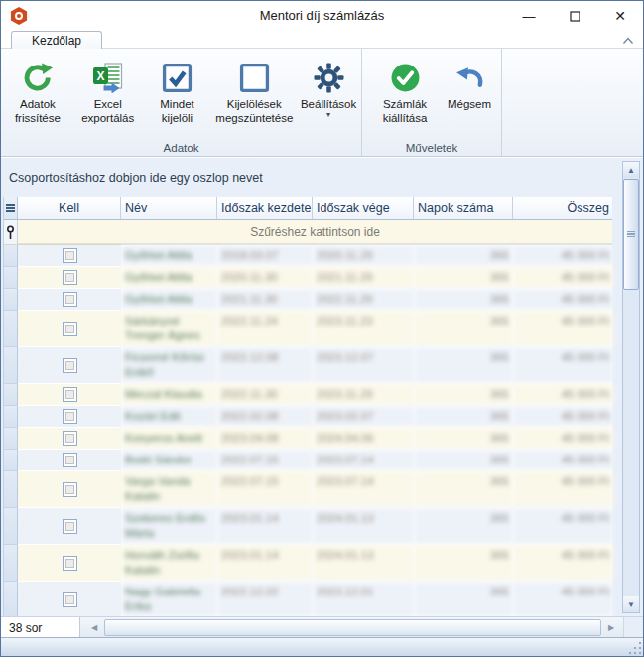  What do you see at coordinates (322, 177) in the screenshot?
I see `group-by-drop-area: Csoportosításhoz dobjon ide egy oszlop n…` at bounding box center [322, 177].